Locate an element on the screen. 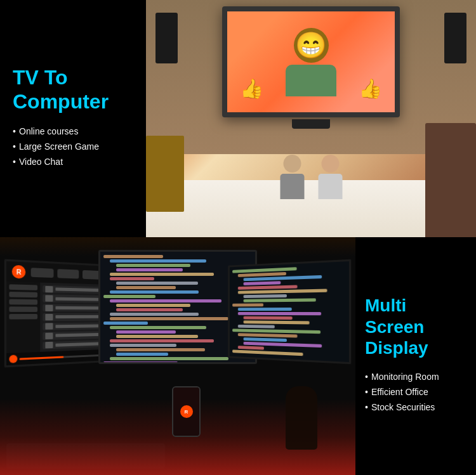 The image size is (476, 475). bottom-bullet-3: Stock Securities is located at coordinates (416, 407).